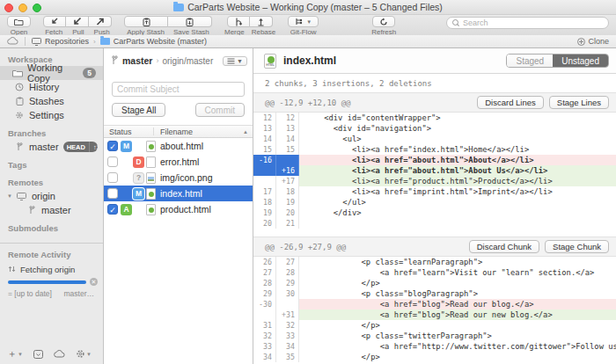  What do you see at coordinates (533, 23) in the screenshot?
I see `search-input` at bounding box center [533, 23].